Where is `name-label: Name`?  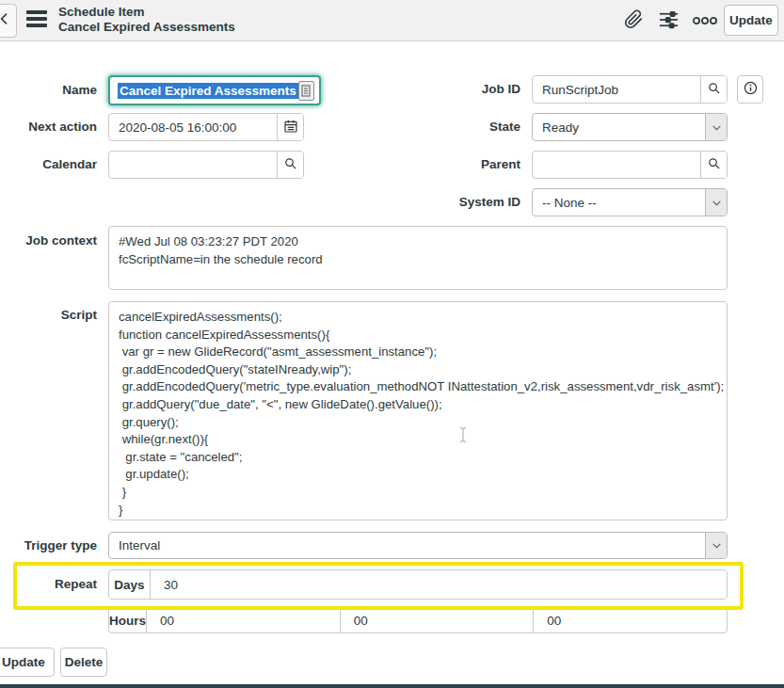 name-label: Name is located at coordinates (49, 90).